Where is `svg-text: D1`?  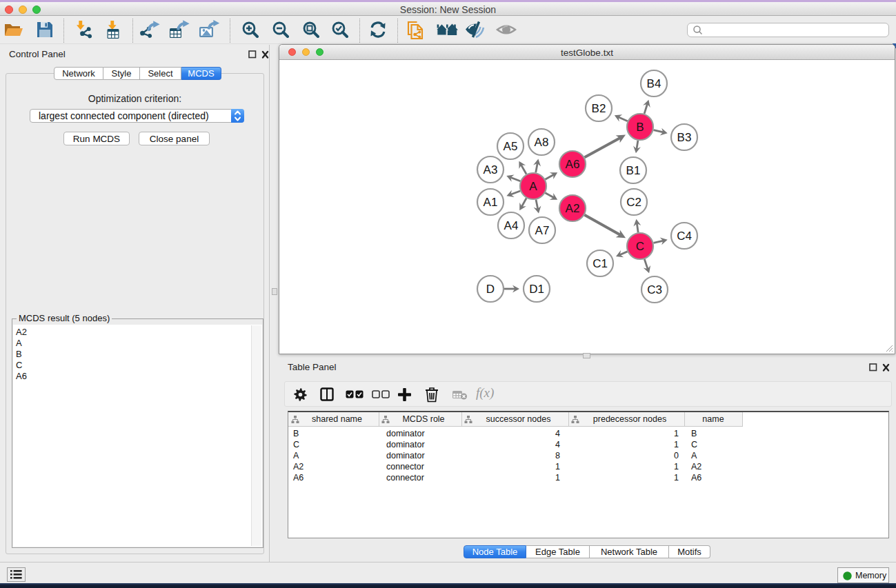
svg-text: D1 is located at coordinates (537, 290).